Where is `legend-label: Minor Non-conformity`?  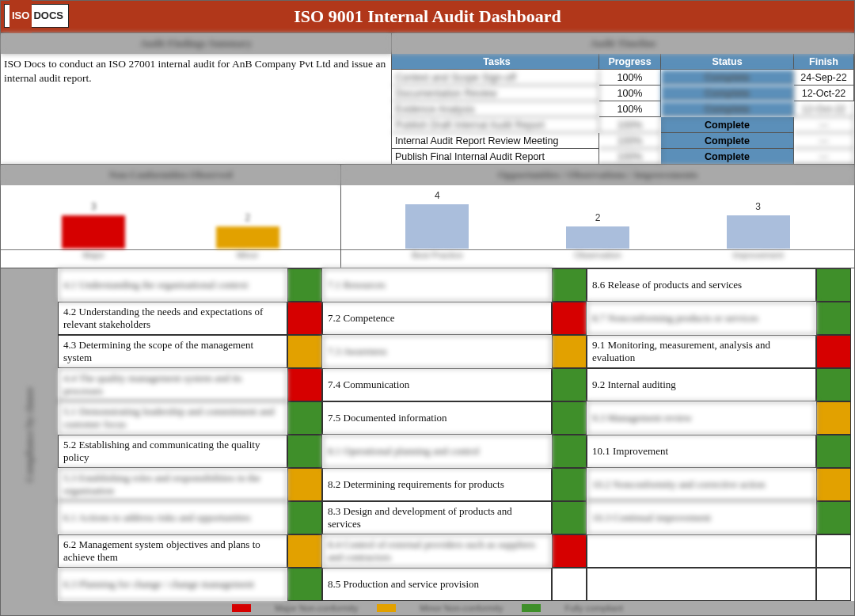 legend-label: Minor Non-conformity is located at coordinates (461, 608).